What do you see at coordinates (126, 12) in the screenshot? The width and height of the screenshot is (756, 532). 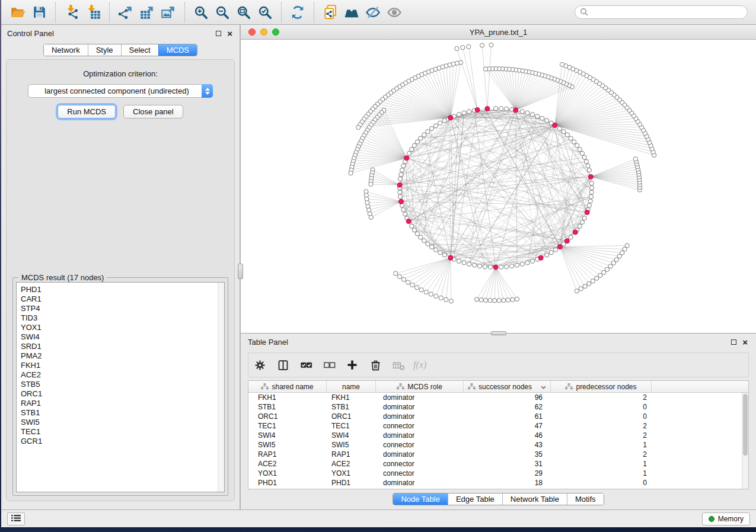 I see `export-network-button` at bounding box center [126, 12].